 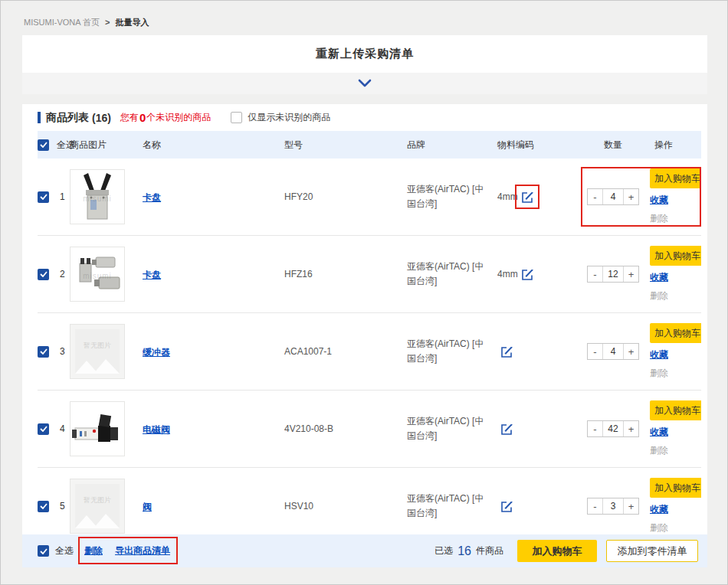 I want to click on quantity-stepper: - 42 +, so click(x=613, y=429).